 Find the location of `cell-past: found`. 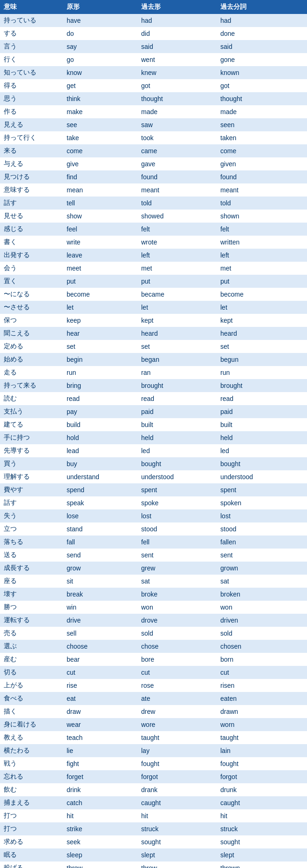

cell-past: found is located at coordinates (177, 177).